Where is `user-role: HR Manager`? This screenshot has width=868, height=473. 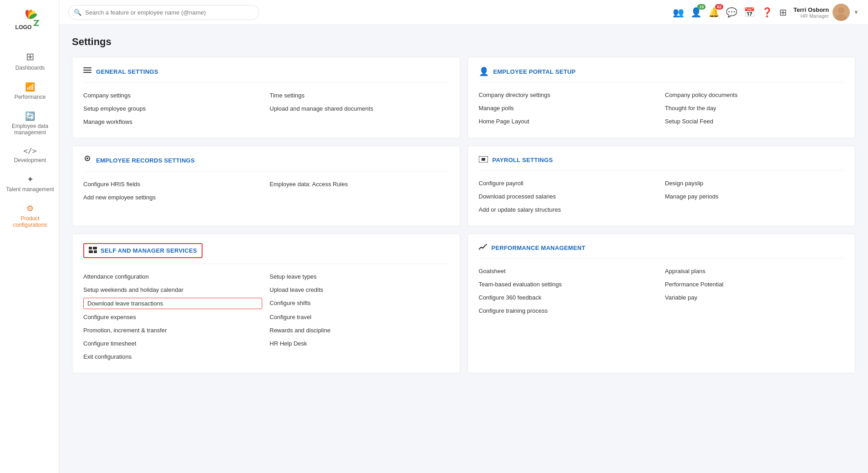
user-role: HR Manager is located at coordinates (811, 16).